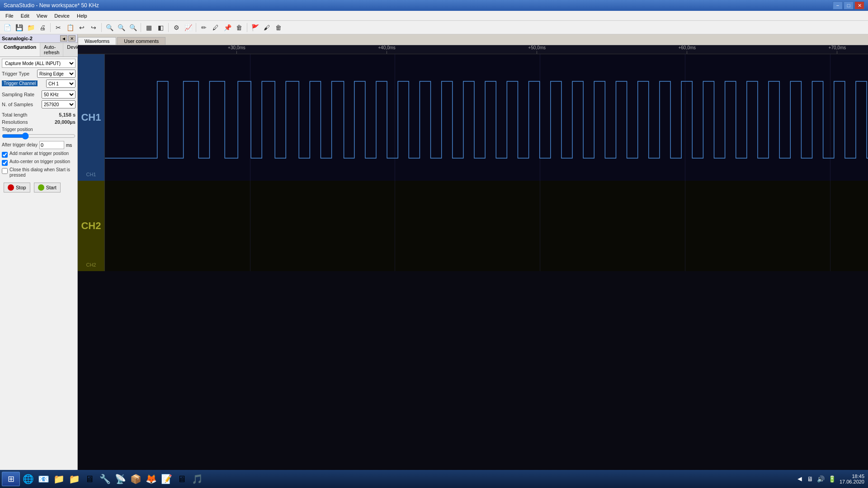 This screenshot has width=868, height=488. Describe the element at coordinates (141, 41) in the screenshot. I see `tab-user-comments: User comments` at that location.